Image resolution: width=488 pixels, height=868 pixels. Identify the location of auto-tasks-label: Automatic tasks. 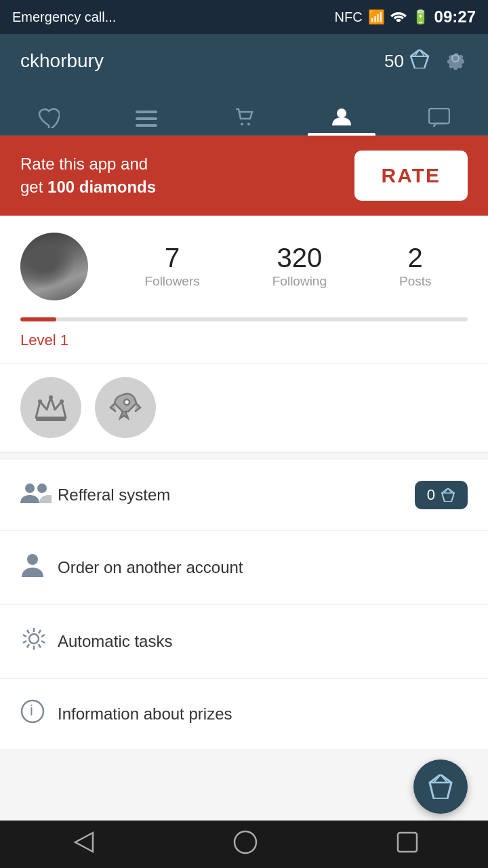
(263, 642).